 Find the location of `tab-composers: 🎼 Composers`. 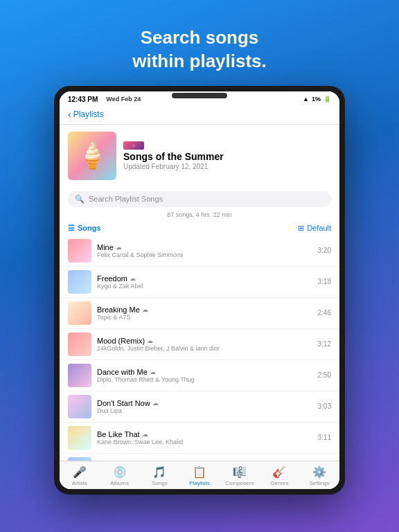

tab-composers: 🎼 Composers is located at coordinates (240, 476).